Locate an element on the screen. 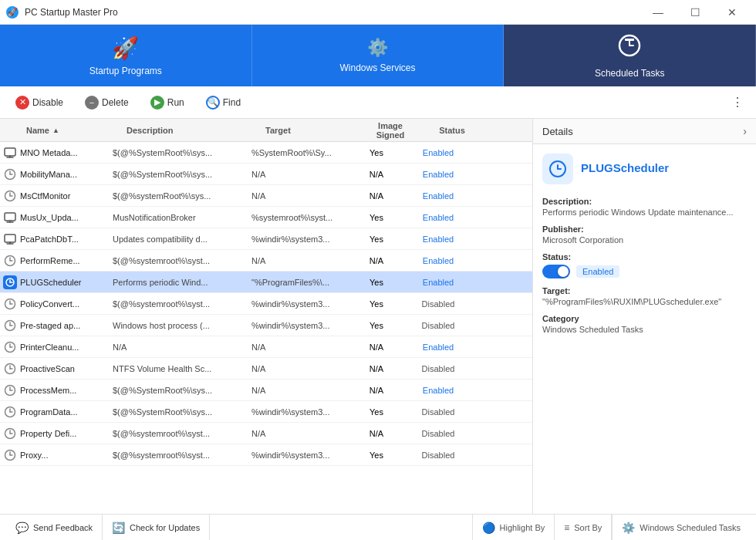  header-icon-spacer is located at coordinates (10, 130).